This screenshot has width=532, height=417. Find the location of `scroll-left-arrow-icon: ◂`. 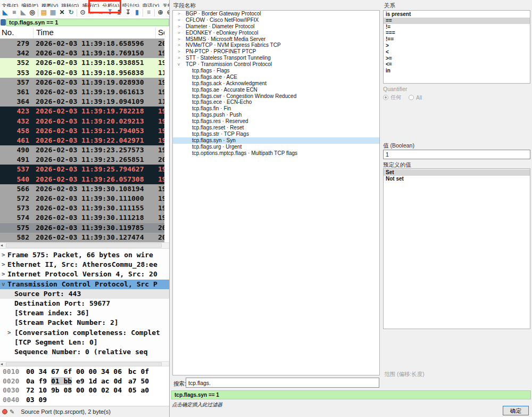

scroll-left-arrow-icon: ◂ is located at coordinates (2, 246).